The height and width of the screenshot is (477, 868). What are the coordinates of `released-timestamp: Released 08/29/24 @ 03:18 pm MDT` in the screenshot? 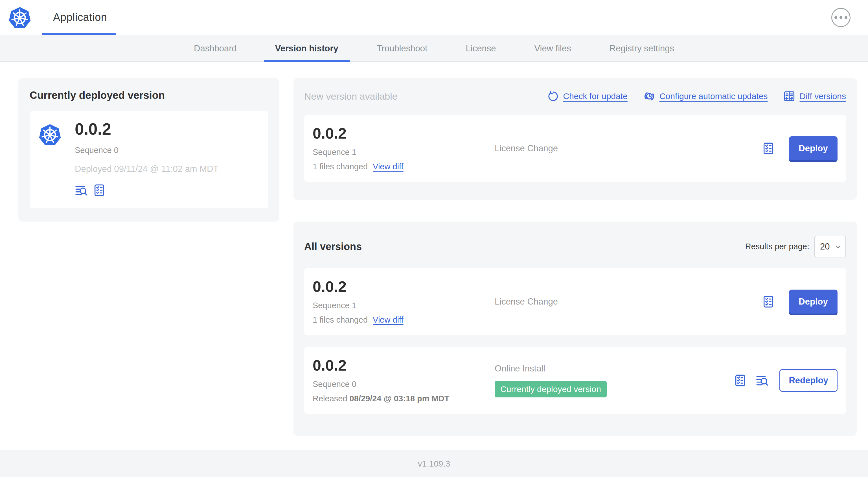 It's located at (404, 398).